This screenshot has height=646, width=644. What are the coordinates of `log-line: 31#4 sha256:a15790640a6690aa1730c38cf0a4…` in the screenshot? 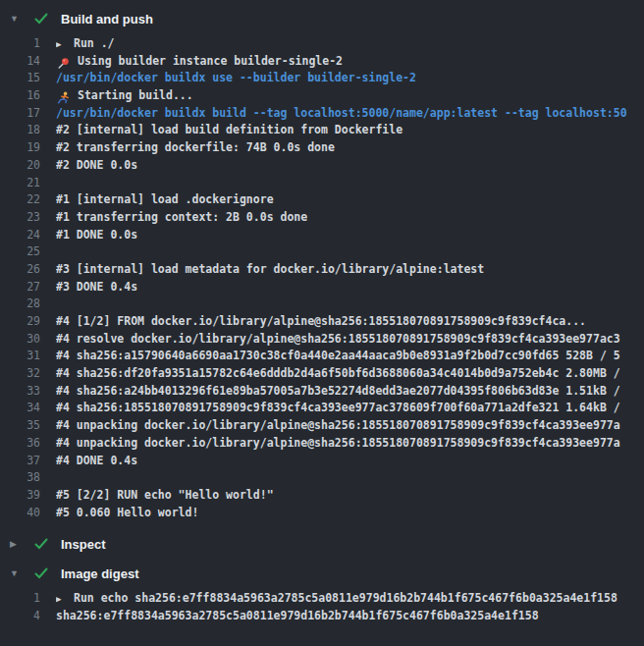 It's located at (322, 356).